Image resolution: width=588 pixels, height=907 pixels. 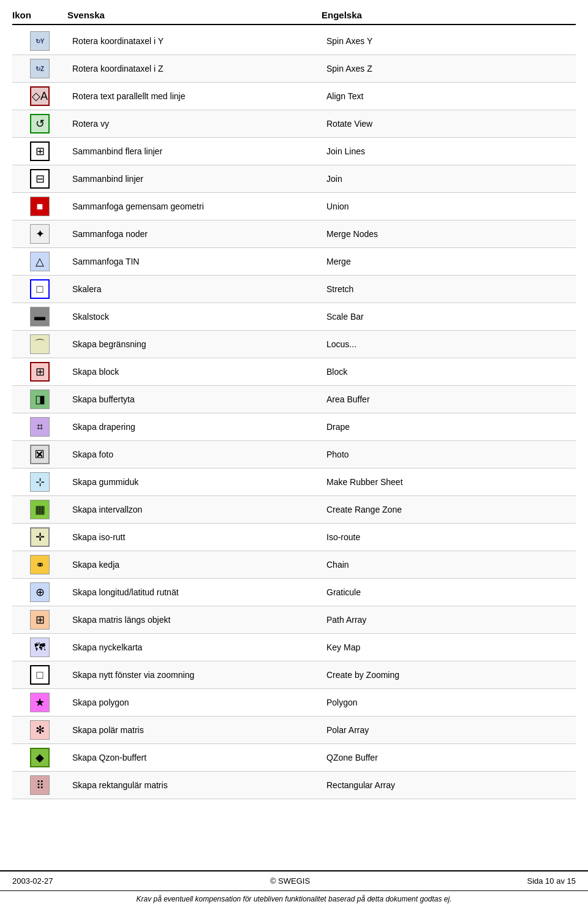 What do you see at coordinates (195, 537) in the screenshot?
I see `swedish-iso-route: Skapa iso-rutt` at bounding box center [195, 537].